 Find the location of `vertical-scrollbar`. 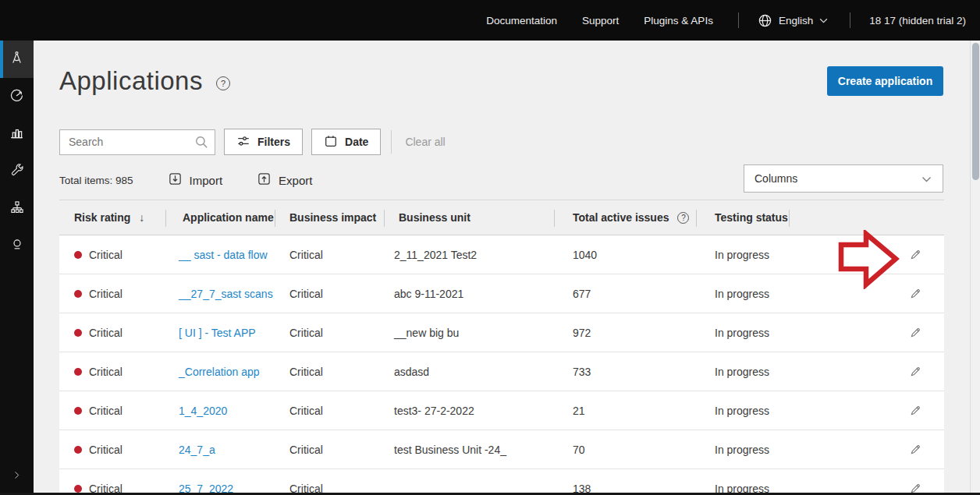

vertical-scrollbar is located at coordinates (975, 267).